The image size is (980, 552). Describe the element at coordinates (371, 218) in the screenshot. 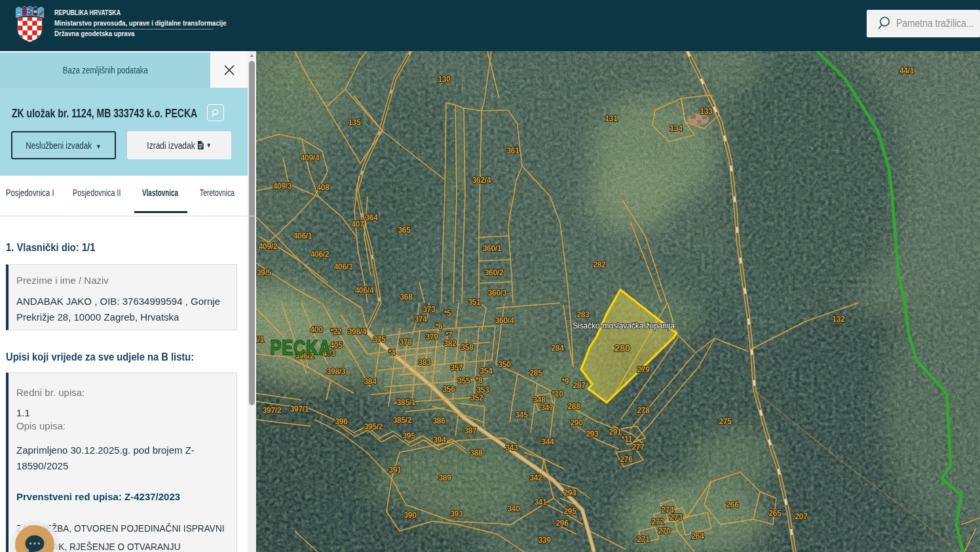

I see `svg-text: 364` at that location.